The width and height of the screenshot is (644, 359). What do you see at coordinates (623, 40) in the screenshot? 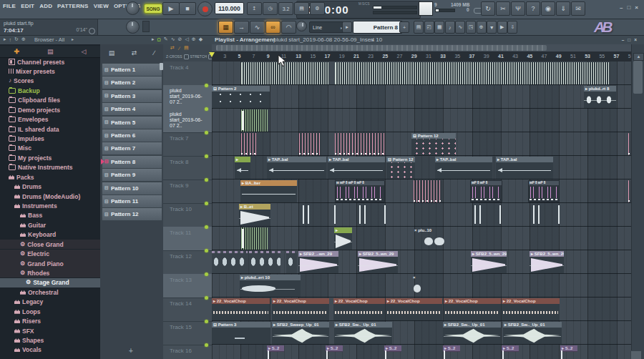
I see `pl-minimize-button: –` at bounding box center [623, 40].